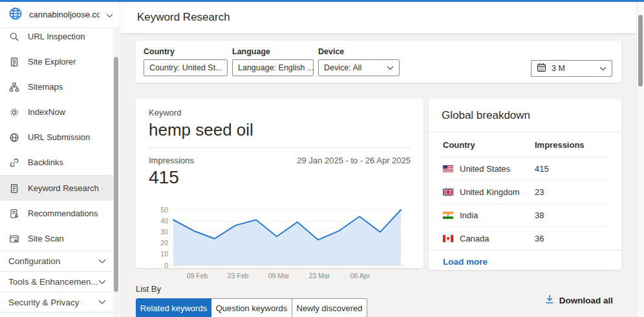  I want to click on svg-text: 20, so click(164, 243).